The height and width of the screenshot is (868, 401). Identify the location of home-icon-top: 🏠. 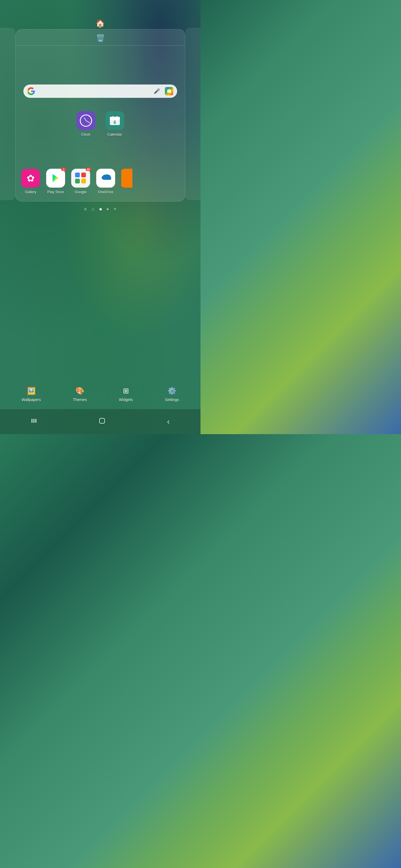
(101, 24).